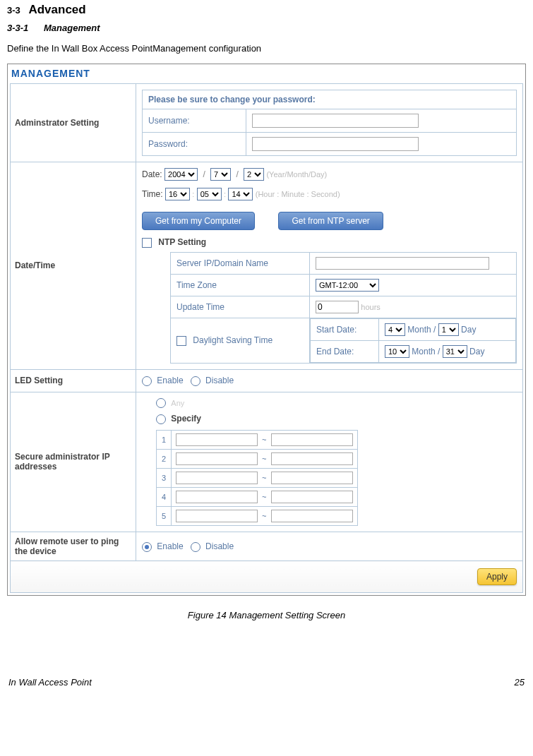 This screenshot has width=533, height=756. Describe the element at coordinates (181, 341) in the screenshot. I see `dst-checkbox` at that location.